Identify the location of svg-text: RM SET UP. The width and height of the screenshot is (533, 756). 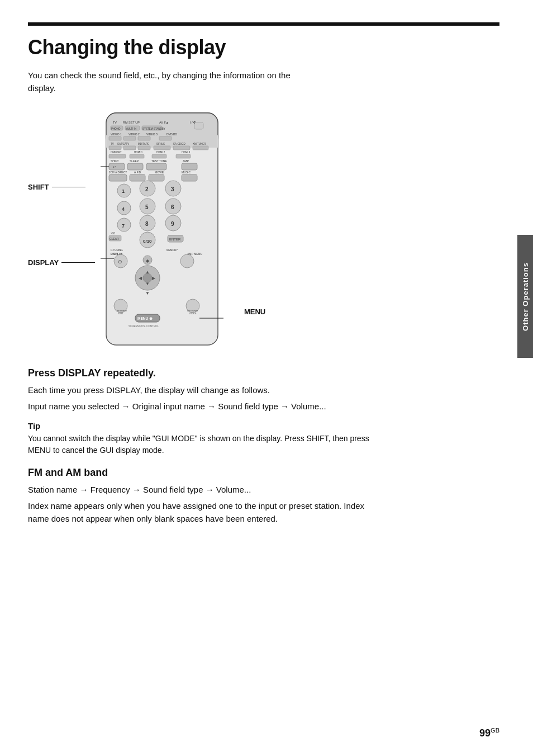
(131, 122).